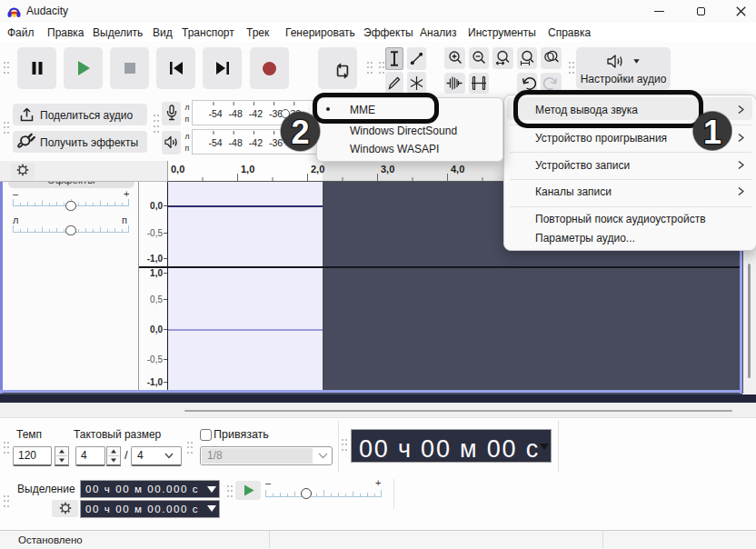 The width and height of the screenshot is (756, 549). I want to click on svg-text: 0,5, so click(156, 300).